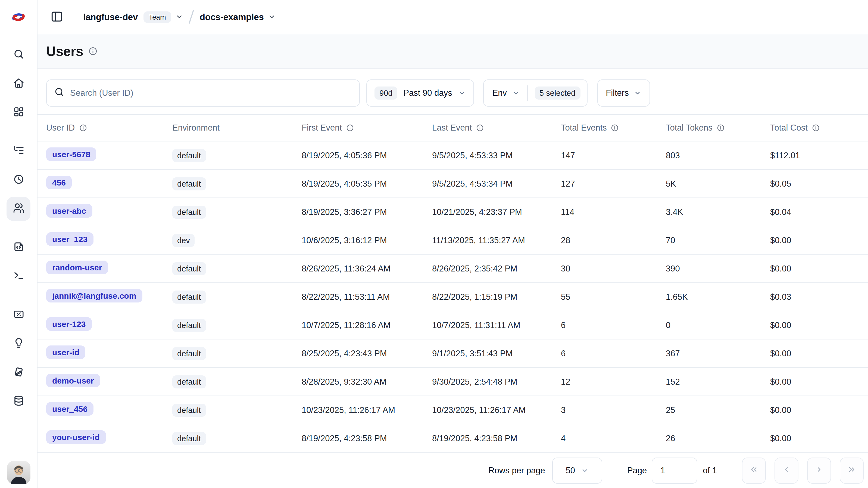 The image size is (868, 488). What do you see at coordinates (211, 93) in the screenshot?
I see `search-input` at bounding box center [211, 93].